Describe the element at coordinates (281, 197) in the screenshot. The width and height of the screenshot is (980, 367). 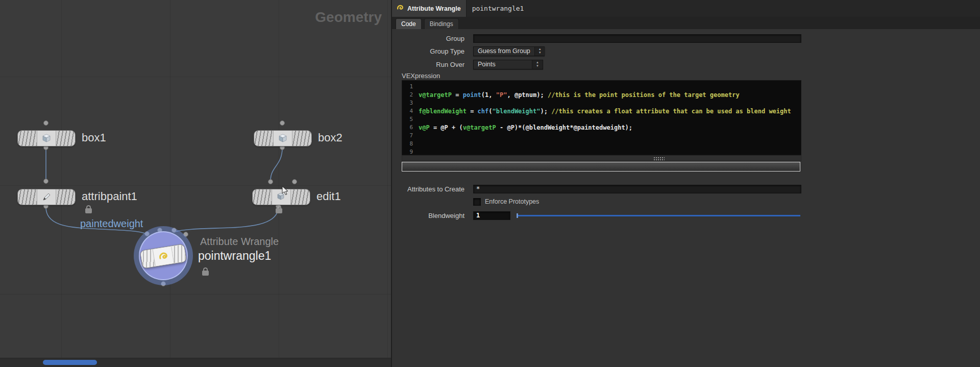
I see `node-edit1` at that location.